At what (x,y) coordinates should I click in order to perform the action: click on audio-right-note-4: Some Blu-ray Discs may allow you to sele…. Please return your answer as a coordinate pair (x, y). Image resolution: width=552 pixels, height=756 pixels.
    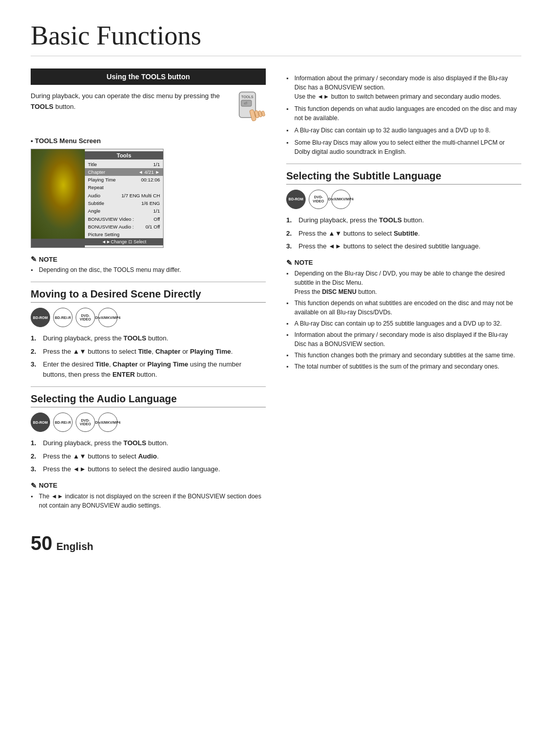
    Looking at the image, I should click on (404, 147).